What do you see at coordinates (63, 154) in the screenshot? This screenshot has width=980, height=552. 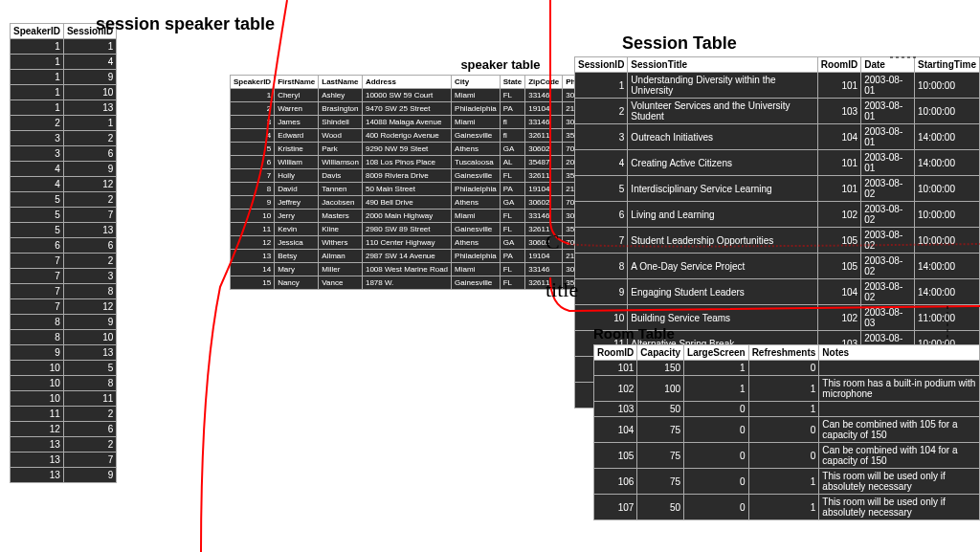 I see `table-row: 36` at bounding box center [63, 154].